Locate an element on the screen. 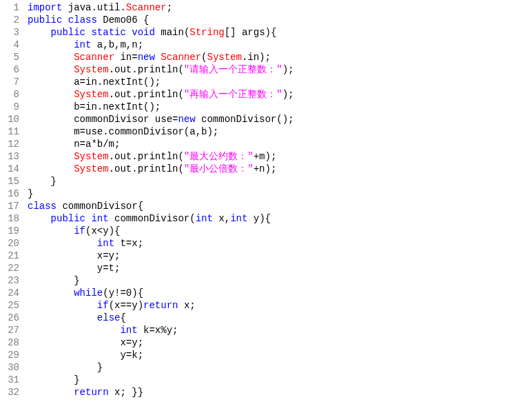 This screenshot has width=532, height=404. line-number: 29 is located at coordinates (10, 355).